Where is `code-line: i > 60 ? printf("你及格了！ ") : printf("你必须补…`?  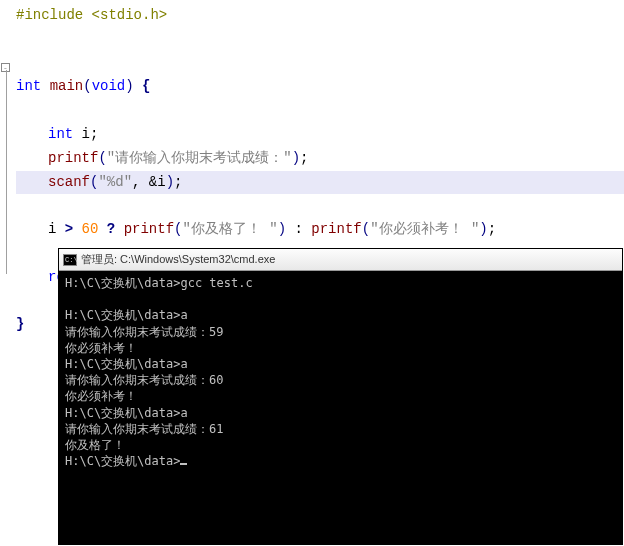 code-line: i > 60 ? printf("你及格了！ ") : printf("你必须补… is located at coordinates (320, 230).